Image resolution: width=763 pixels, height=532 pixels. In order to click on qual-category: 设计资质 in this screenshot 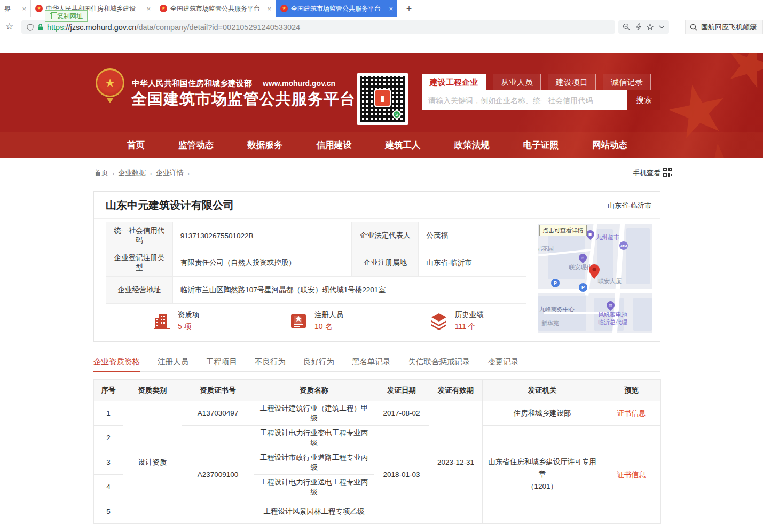, I will do `click(153, 463)`.